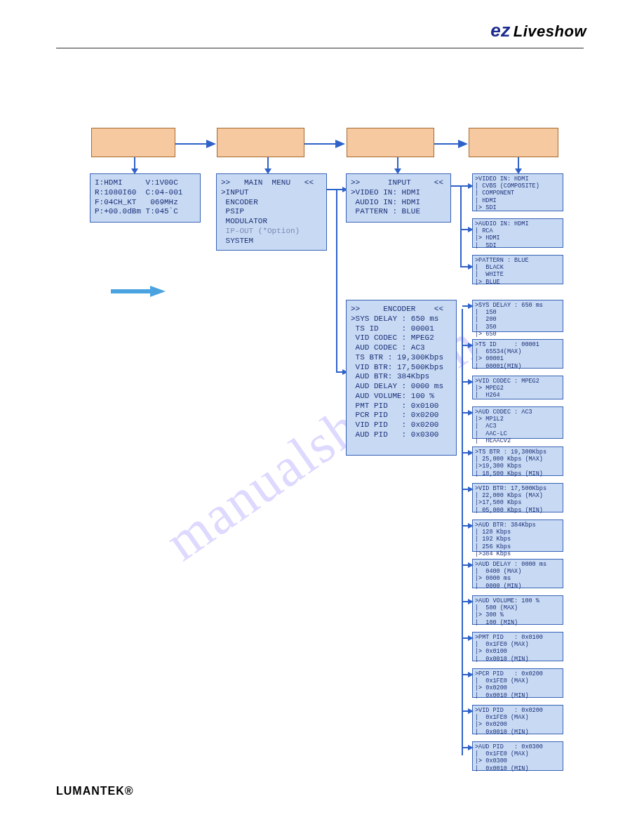 Image resolution: width=644 pixels, height=834 pixels. I want to click on side-panel-6: >AUD CODEC : AC3 |> MP1L2 | AC3 | AAC-LC…, so click(518, 423).